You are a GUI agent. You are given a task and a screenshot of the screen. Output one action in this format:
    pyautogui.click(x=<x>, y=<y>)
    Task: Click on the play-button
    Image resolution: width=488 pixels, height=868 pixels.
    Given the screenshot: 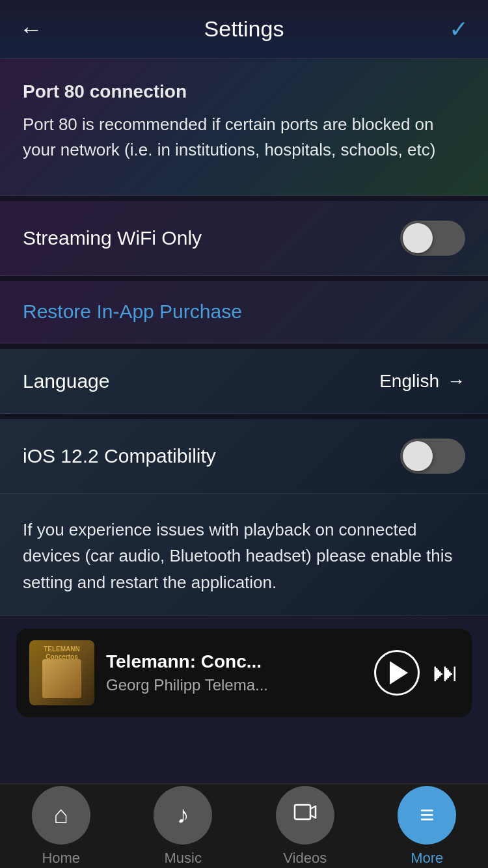 What is the action you would take?
    pyautogui.click(x=397, y=673)
    